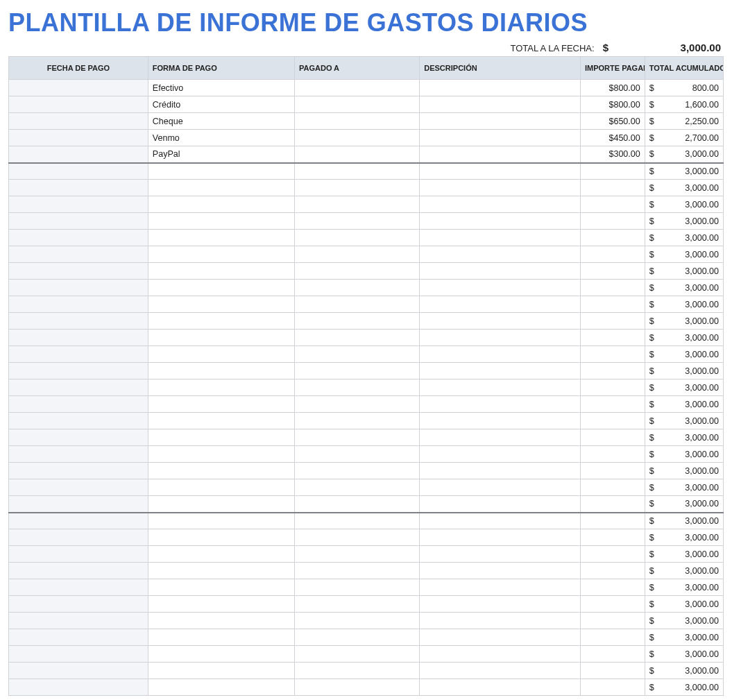 This screenshot has width=732, height=700. I want to click on cell-total-acumulado: $2,700.00, so click(684, 138).